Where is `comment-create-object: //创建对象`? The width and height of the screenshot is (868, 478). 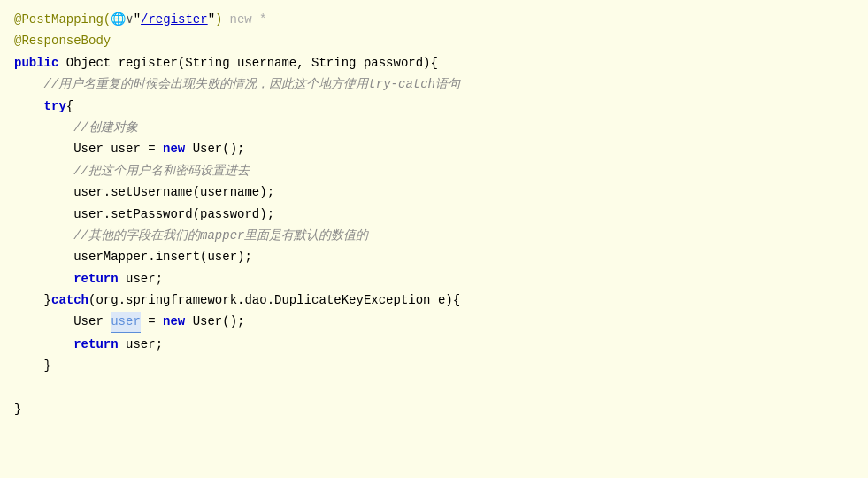
comment-create-object: //创建对象 is located at coordinates (106, 127).